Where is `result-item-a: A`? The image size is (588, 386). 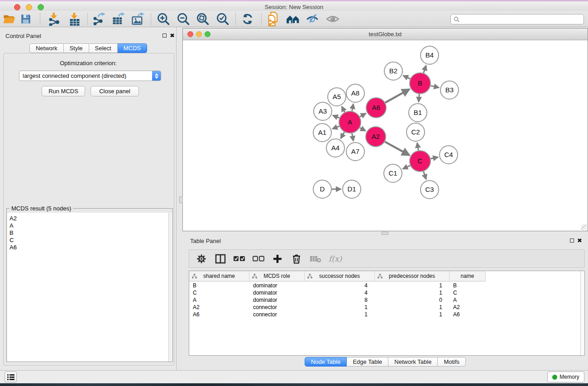 result-item-a: A is located at coordinates (90, 226).